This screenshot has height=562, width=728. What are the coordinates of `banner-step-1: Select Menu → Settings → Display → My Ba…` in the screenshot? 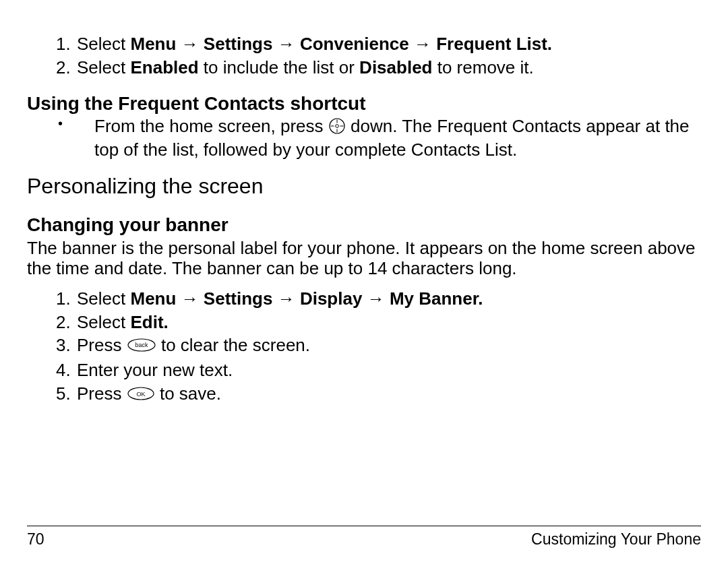 It's located at (388, 299).